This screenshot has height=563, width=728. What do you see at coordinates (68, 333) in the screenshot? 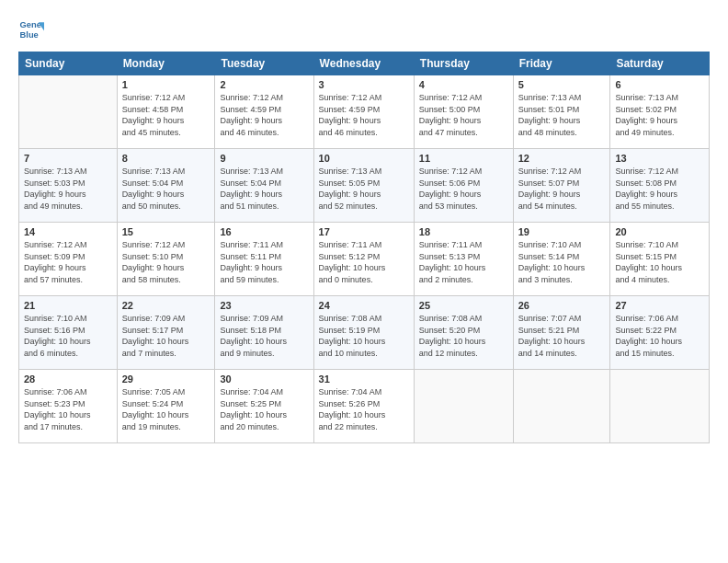
I see `calendar-cell-3-0: 21Sunrise: 7:10 AM Sunset: 5:16 PM Dayli…` at bounding box center [68, 333].